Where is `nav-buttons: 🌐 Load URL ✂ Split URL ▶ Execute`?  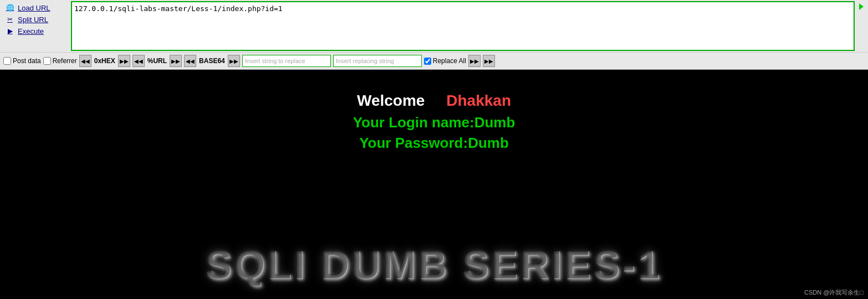
nav-buttons: 🌐 Load URL ✂ Split URL ▶ Execute is located at coordinates (35, 19).